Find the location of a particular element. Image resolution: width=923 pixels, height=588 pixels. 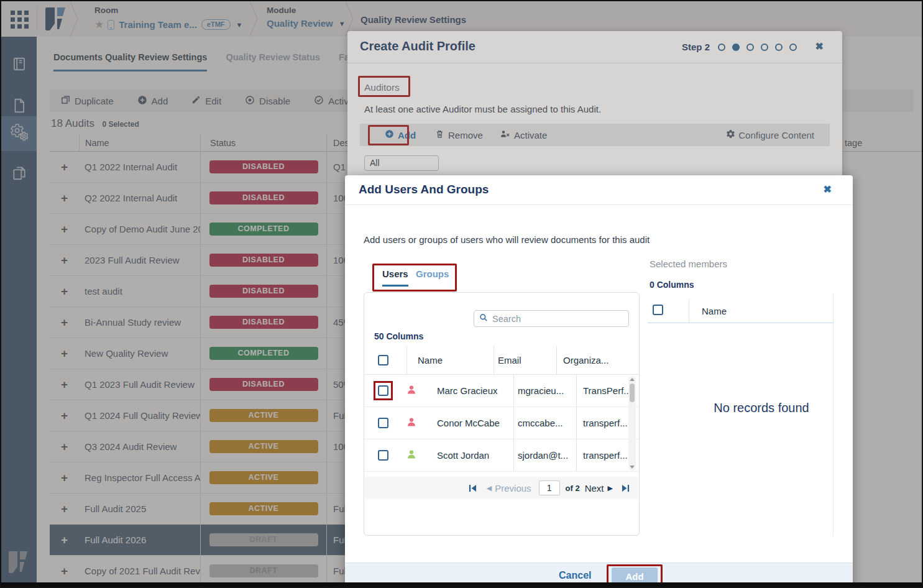

users-modal-intro: Add users or groups of users who will re… is located at coordinates (507, 240).